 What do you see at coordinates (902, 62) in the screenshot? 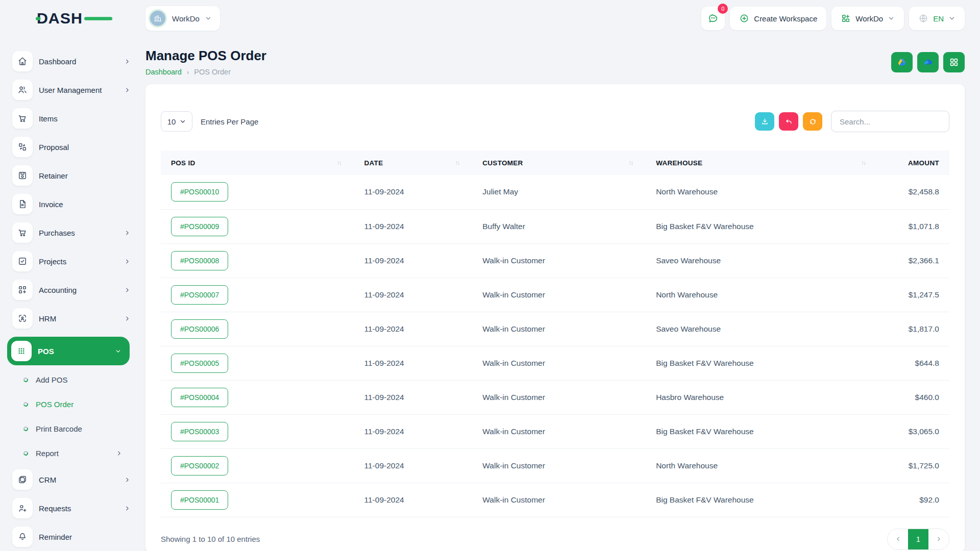
I see `google-drive-button` at bounding box center [902, 62].